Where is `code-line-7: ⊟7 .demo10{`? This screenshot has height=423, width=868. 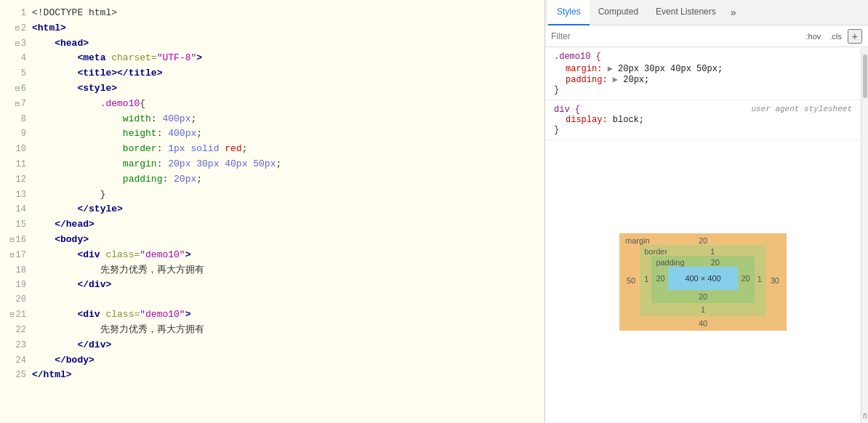
code-line-7: ⊟7 .demo10{ is located at coordinates (272, 105).